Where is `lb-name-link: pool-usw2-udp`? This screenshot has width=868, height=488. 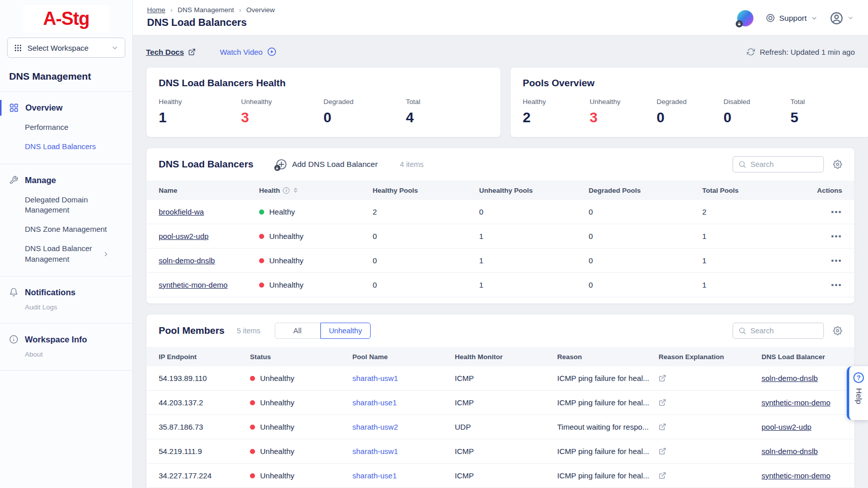 lb-name-link: pool-usw2-udp is located at coordinates (184, 236).